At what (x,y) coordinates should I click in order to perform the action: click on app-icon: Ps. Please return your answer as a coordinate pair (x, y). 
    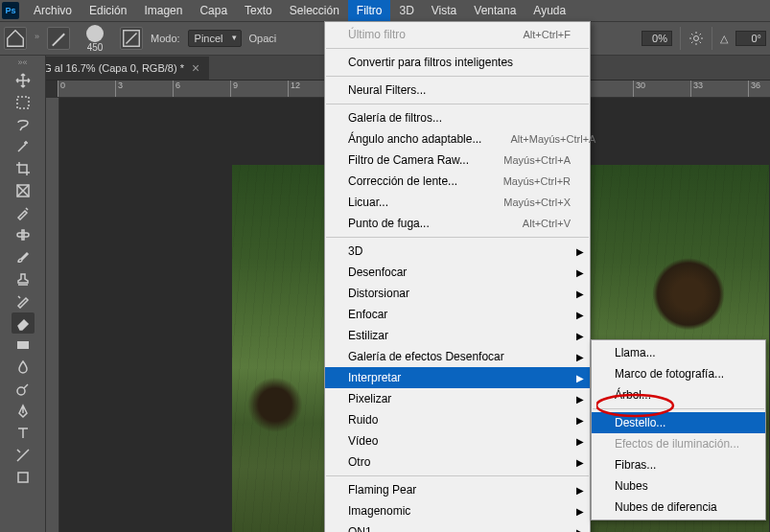
    Looking at the image, I should click on (11, 11).